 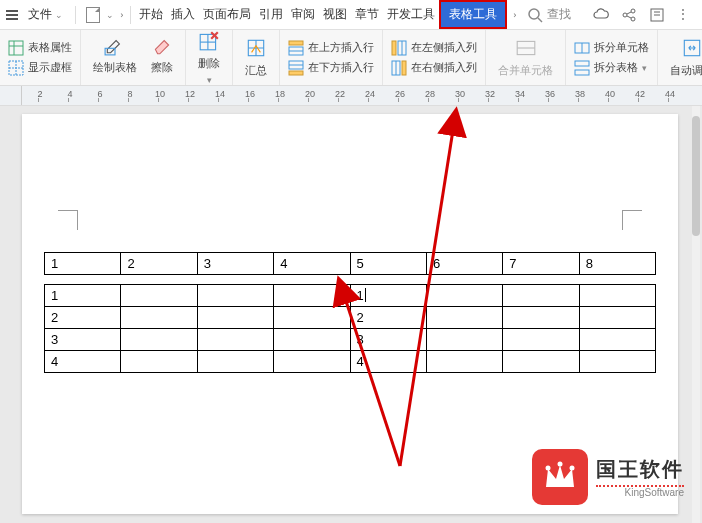 I want to click on tab-review: 审阅, so click(x=303, y=14).